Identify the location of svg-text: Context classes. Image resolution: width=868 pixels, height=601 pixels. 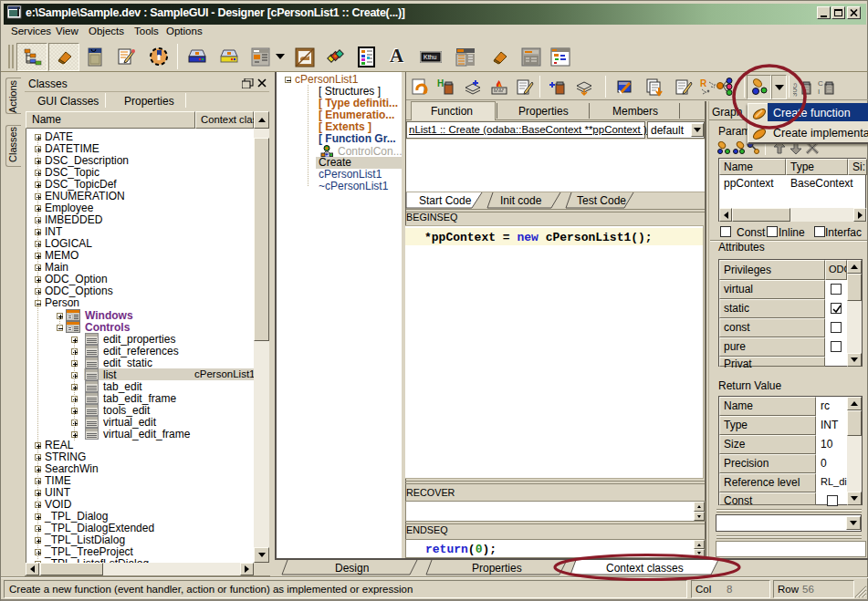
(644, 568).